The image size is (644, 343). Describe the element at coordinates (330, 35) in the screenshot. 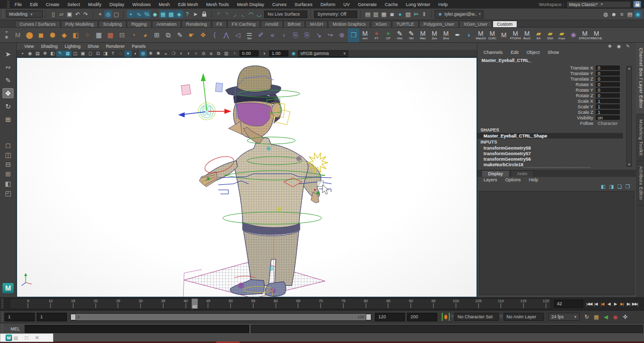

I see `redirect-icon: ↪` at that location.